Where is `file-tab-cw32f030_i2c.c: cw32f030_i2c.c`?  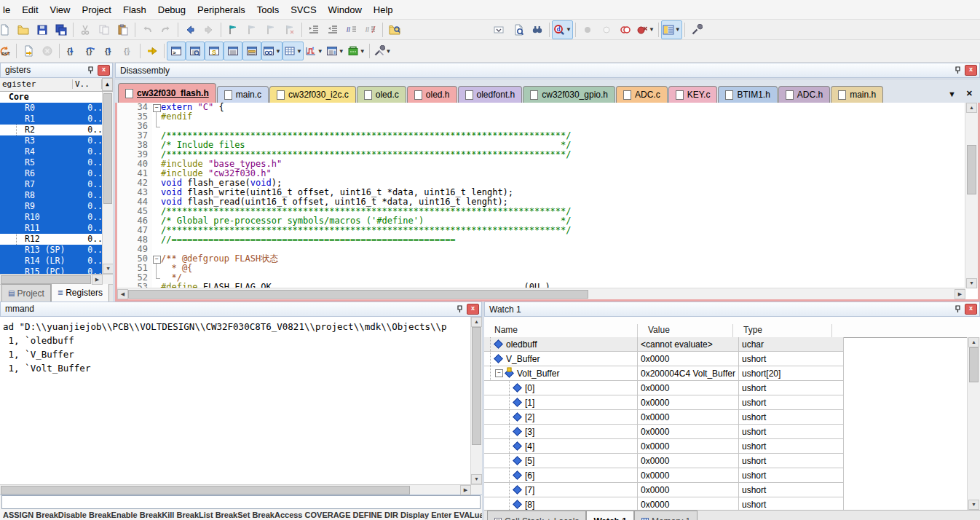 file-tab-cw32f030_i2c.c: cw32f030_i2c.c is located at coordinates (313, 95).